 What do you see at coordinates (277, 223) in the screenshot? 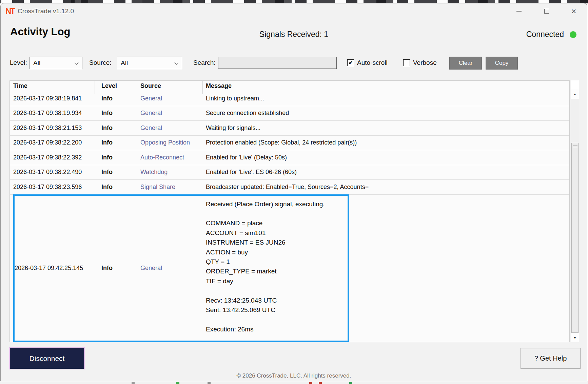
I see `message-line: COMMAND = place` at bounding box center [277, 223].